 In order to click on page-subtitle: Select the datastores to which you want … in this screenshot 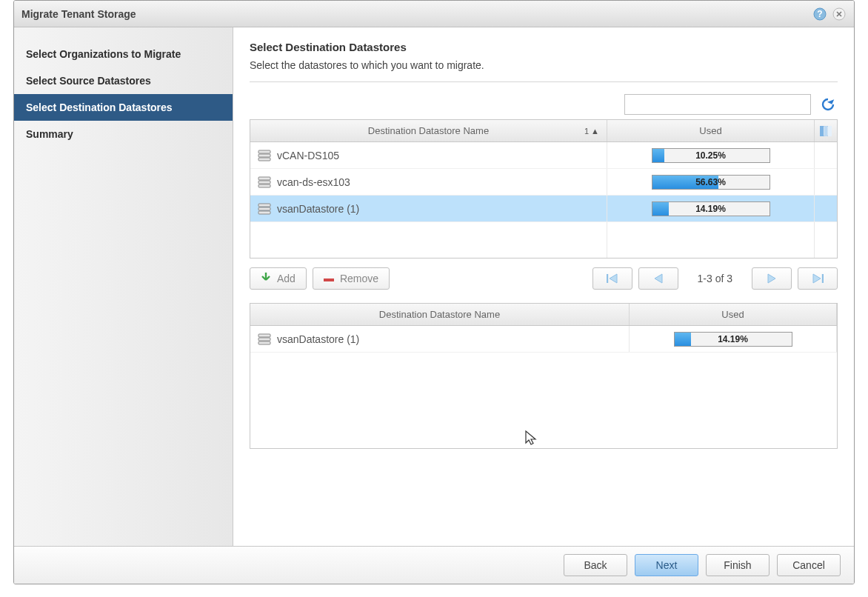, I will do `click(544, 71)`.